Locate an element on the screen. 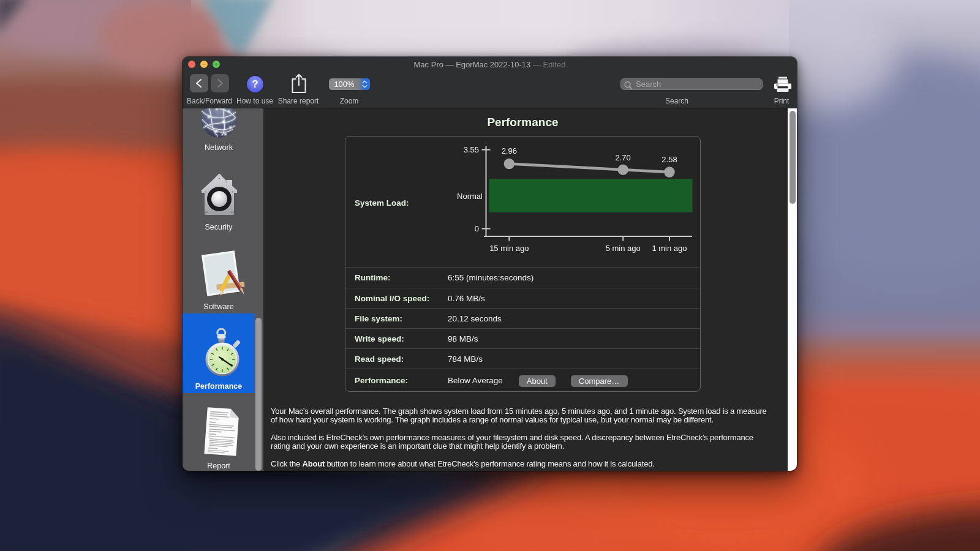  svg-text: 3.55 is located at coordinates (472, 149).